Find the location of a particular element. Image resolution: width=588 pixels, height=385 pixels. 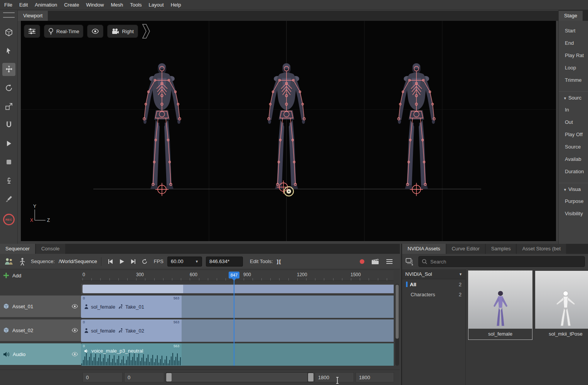

tab-curve-editor: Curve Editor is located at coordinates (466, 249).